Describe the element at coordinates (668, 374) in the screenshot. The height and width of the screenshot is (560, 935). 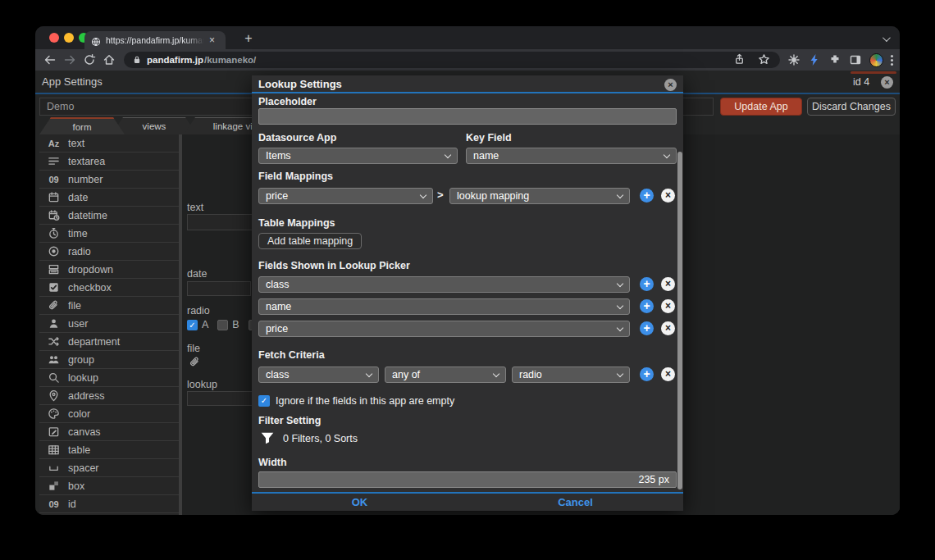
I see `remove-criteria-button: ×` at that location.